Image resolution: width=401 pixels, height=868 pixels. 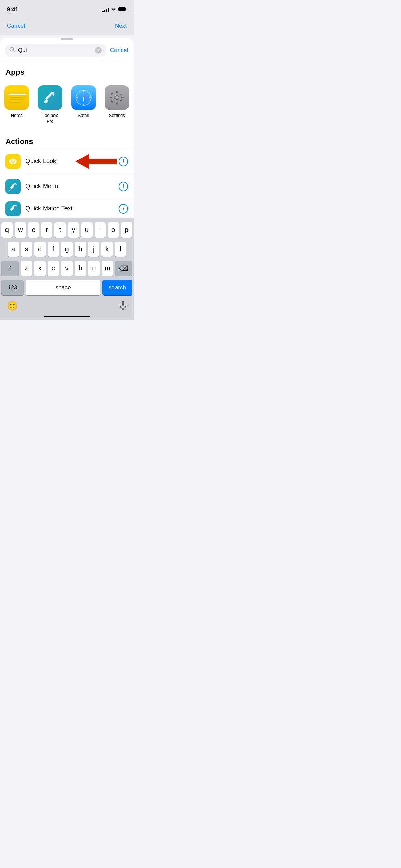 What do you see at coordinates (67, 230) in the screenshot?
I see `keyboard-row-1: q w e r t y u i o p` at bounding box center [67, 230].